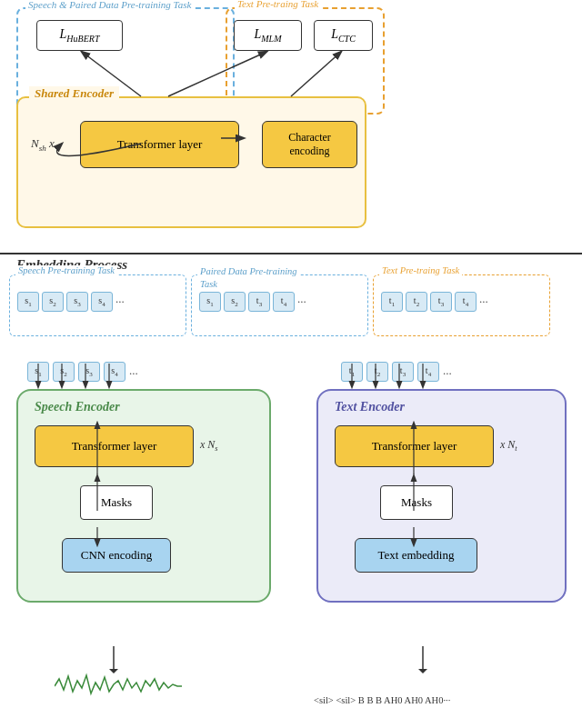  What do you see at coordinates (423, 660) in the screenshot?
I see `text-input-arrow` at bounding box center [423, 660].